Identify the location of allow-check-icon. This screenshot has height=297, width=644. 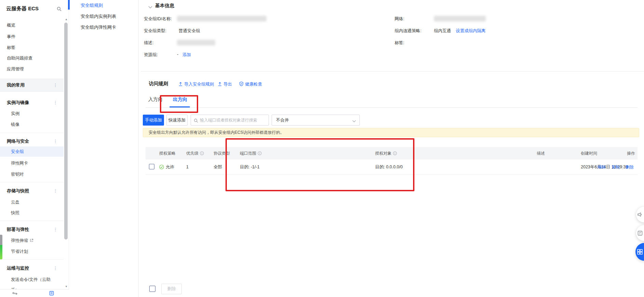
(162, 167).